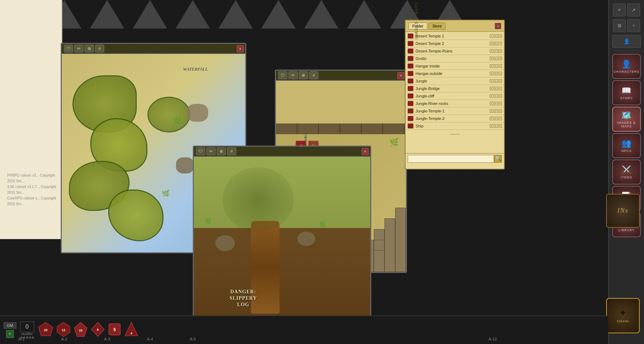 The image size is (644, 344). What do you see at coordinates (150, 339) in the screenshot?
I see `grid-label-a4: A-4` at bounding box center [150, 339].